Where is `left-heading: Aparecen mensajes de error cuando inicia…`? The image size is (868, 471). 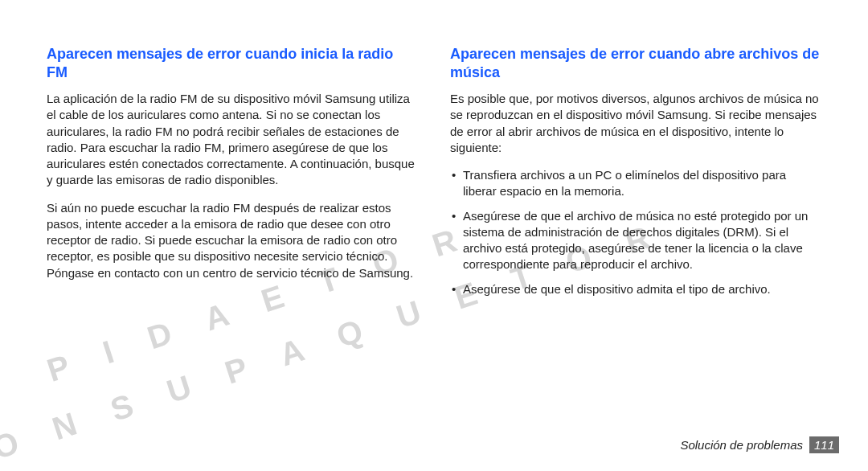 left-heading: Aparecen mensajes de error cuando inicia… is located at coordinates (232, 63).